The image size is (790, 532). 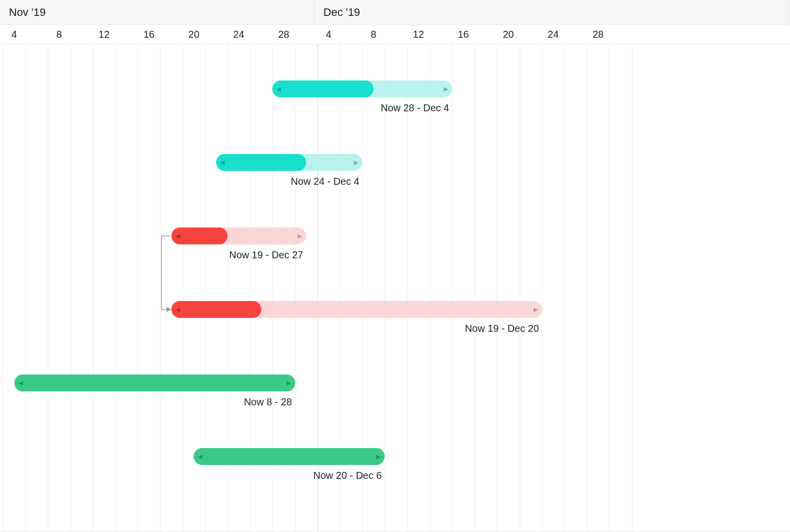 What do you see at coordinates (395, 12) in the screenshot?
I see `month-header: Nov '19 Dec '19` at bounding box center [395, 12].